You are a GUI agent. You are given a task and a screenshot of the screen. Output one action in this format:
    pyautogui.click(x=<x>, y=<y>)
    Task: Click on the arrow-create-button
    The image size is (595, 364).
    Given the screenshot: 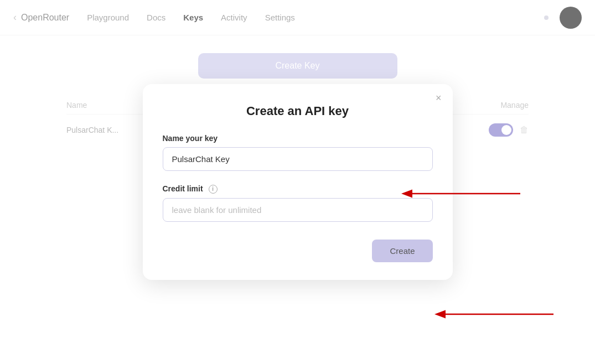 What is the action you would take?
    pyautogui.click(x=493, y=314)
    